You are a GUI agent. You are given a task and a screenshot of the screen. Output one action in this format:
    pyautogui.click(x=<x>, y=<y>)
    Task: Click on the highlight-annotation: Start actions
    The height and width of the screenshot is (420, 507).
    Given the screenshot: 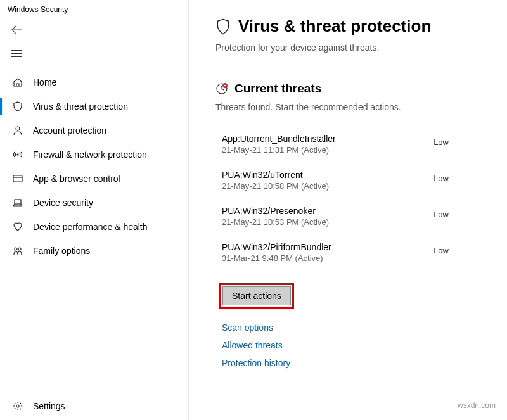 What is the action you would take?
    pyautogui.click(x=257, y=296)
    